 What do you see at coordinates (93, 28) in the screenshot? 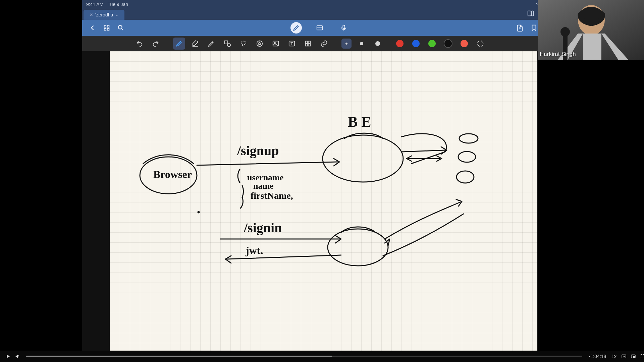
I see `back-button` at bounding box center [93, 28].